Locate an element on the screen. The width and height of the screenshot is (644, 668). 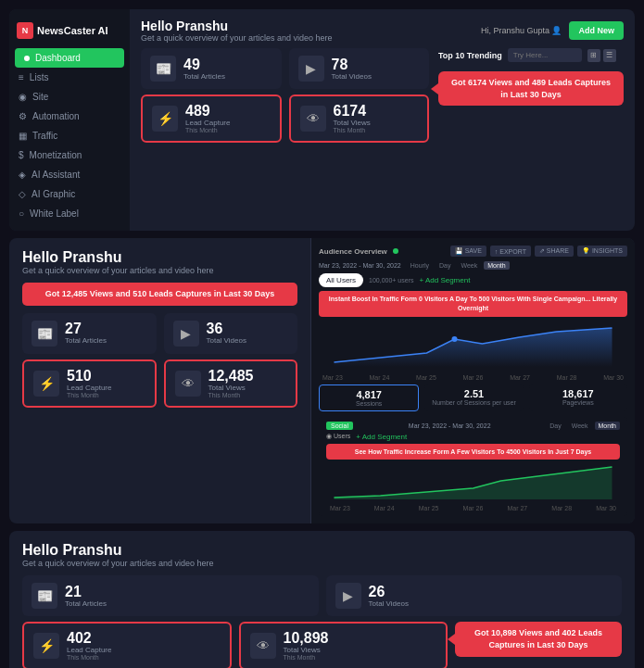
sidebar-item-monetization: $ Monetization is located at coordinates (69, 156).